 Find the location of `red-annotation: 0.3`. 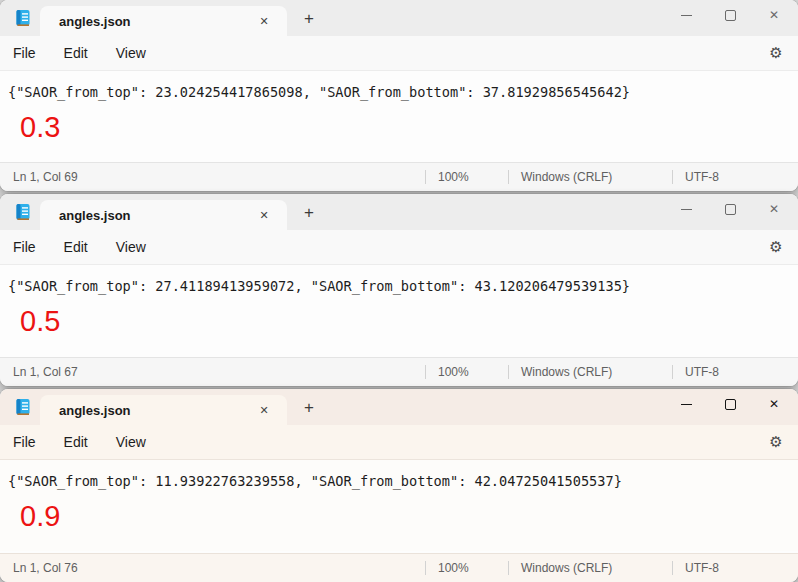

red-annotation: 0.3 is located at coordinates (409, 128).